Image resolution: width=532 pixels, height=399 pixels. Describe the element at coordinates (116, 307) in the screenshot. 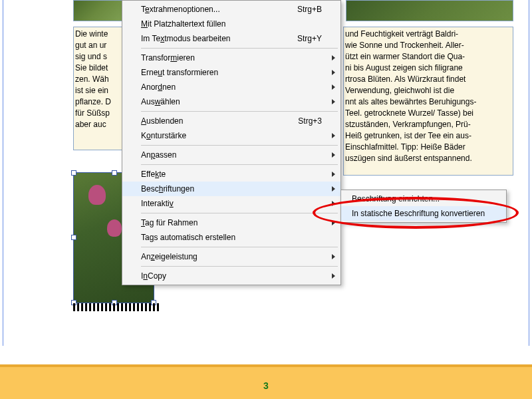

I see `caption-frame` at that location.